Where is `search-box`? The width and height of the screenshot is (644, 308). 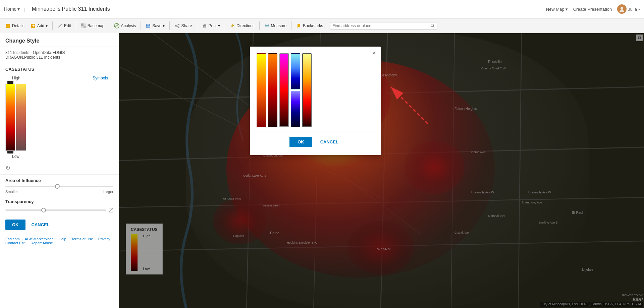 search-box is located at coordinates (384, 26).